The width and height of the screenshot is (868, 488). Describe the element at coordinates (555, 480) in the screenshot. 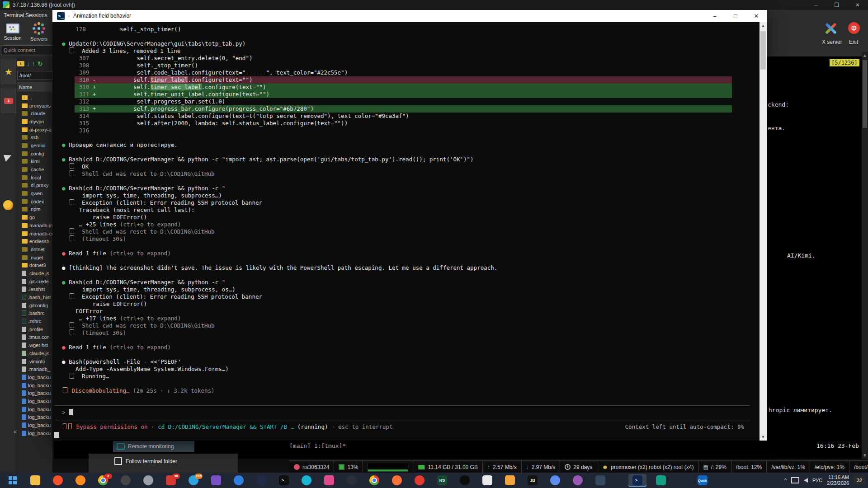

I see `taskbar-app-app-lightblue` at that location.